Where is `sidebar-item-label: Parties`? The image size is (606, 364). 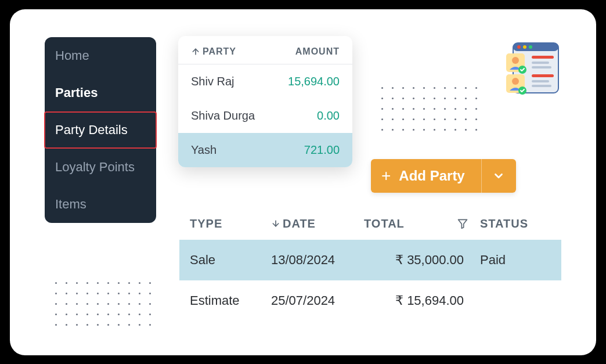 sidebar-item-label: Parties is located at coordinates (77, 93).